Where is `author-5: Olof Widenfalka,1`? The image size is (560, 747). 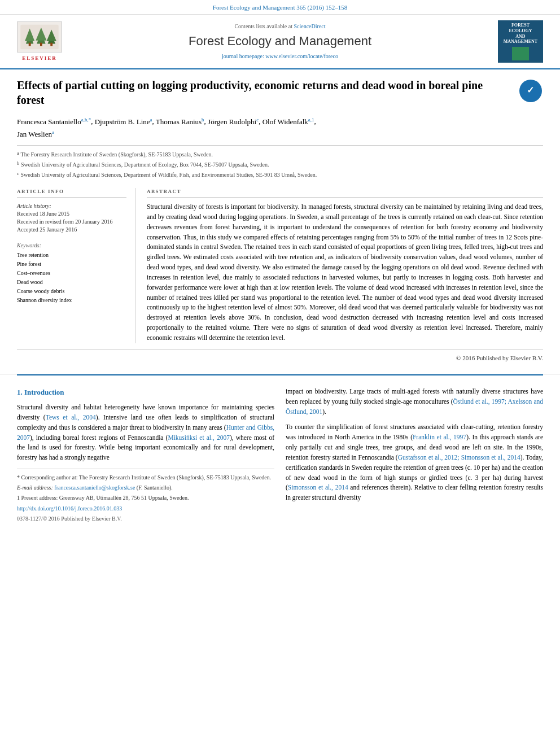 author-5: Olof Widenfalka,1 is located at coordinates (288, 122).